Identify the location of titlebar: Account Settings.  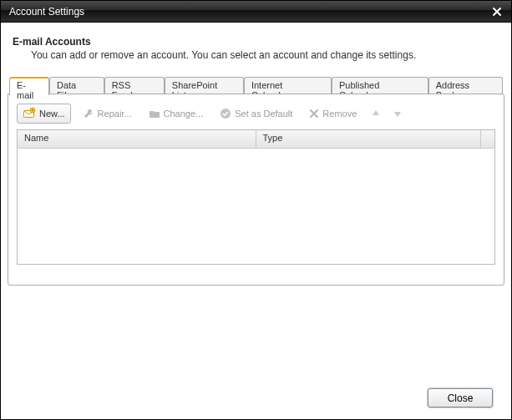
(256, 12).